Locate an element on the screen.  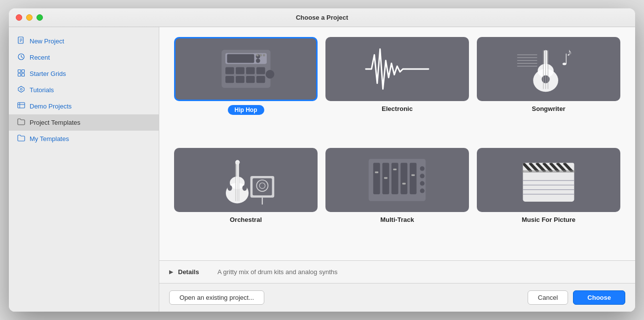
sidebar-label-my-templates: My Templates is located at coordinates (49, 139).